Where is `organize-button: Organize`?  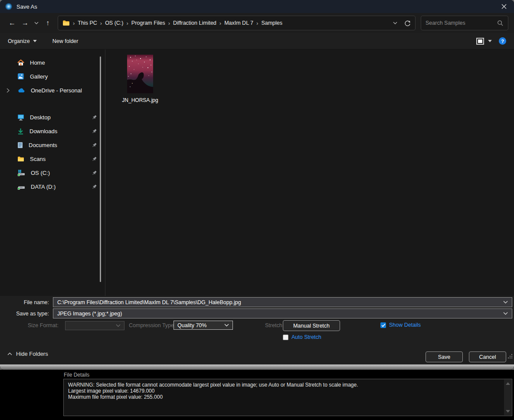 organize-button: Organize is located at coordinates (23, 41).